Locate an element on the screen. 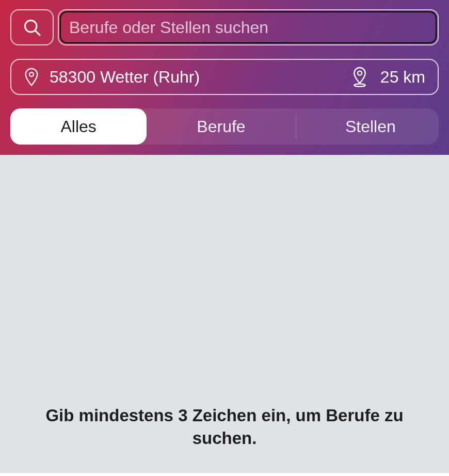  location-value: 58300 Wetter (Ruhr) is located at coordinates (195, 77).